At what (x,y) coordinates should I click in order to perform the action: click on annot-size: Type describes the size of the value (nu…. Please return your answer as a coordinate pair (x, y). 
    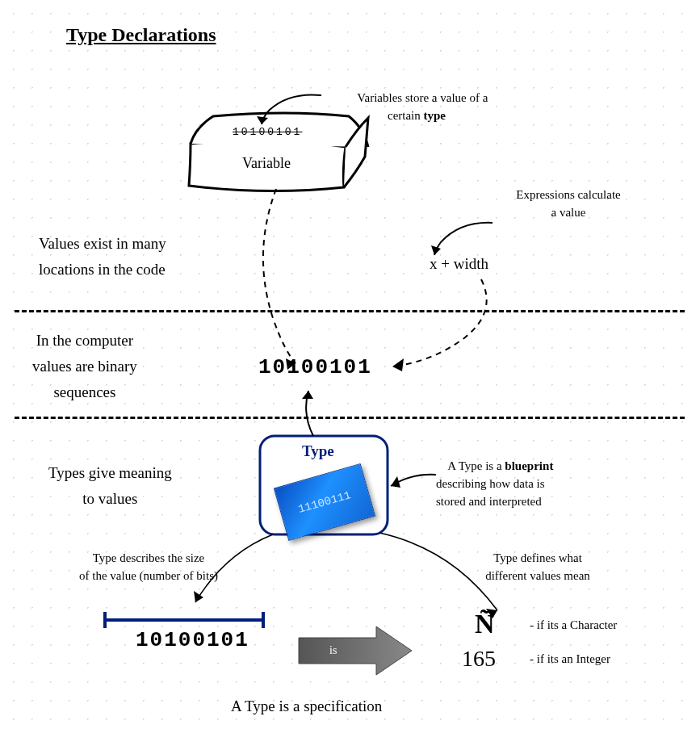
    Looking at the image, I should click on (149, 567).